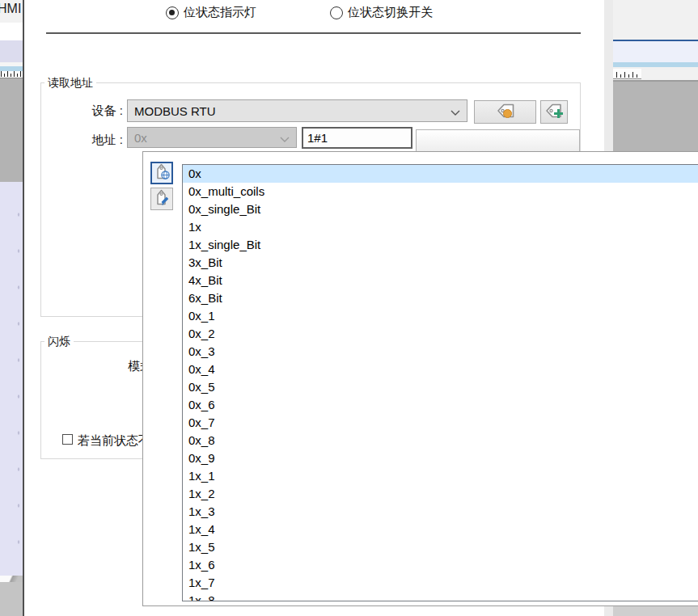 The height and width of the screenshot is (616, 698). What do you see at coordinates (162, 173) in the screenshot?
I see `tag-general-address-button` at bounding box center [162, 173].